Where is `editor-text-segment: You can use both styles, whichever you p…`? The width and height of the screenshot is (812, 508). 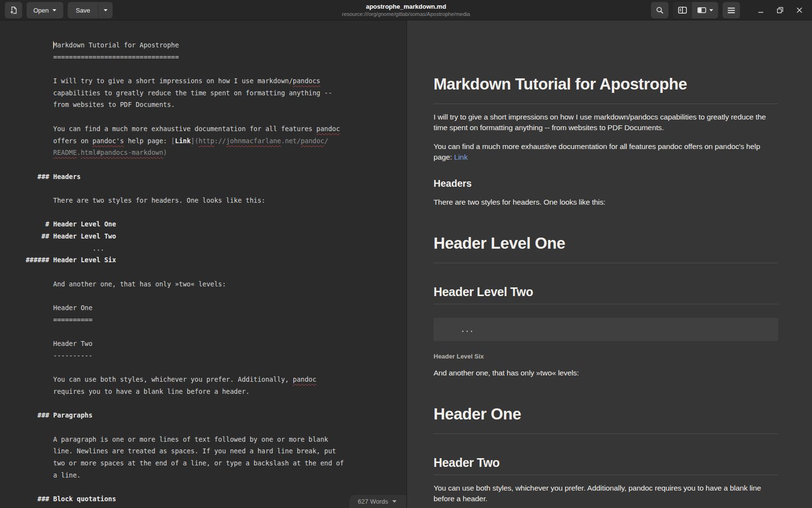
editor-text-segment: You can use both styles, whichever you p… is located at coordinates (173, 379).